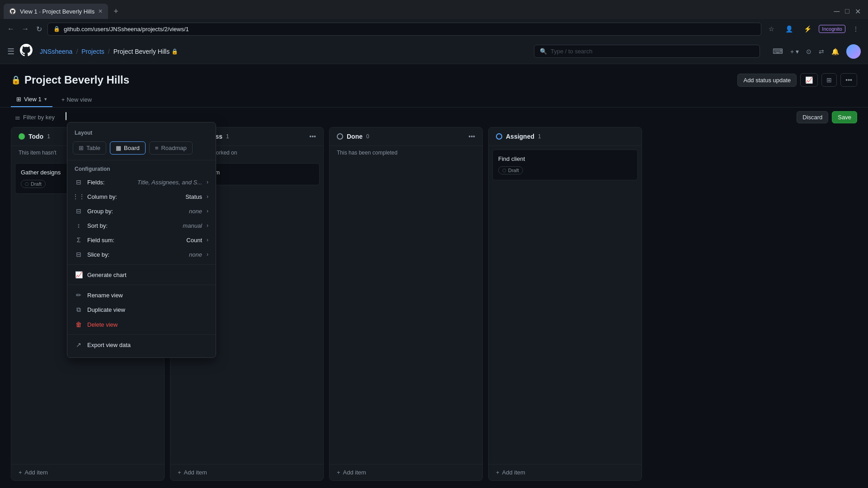 This screenshot has height=488, width=868. I want to click on forward-btn: →, so click(25, 29).